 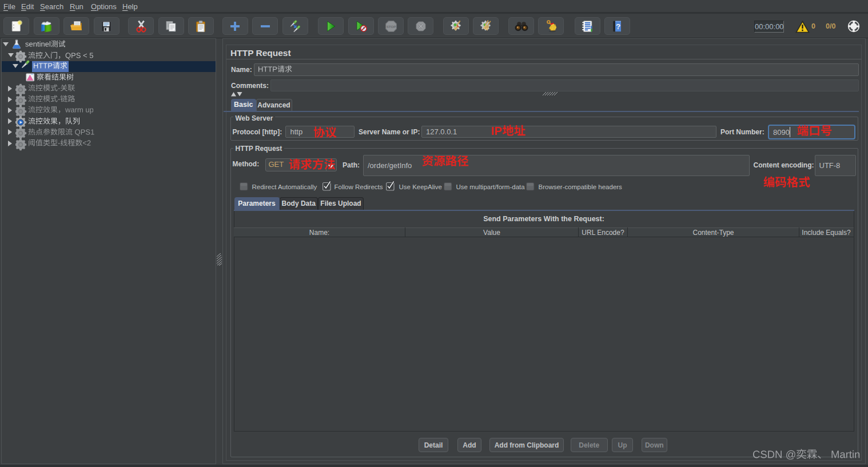 I want to click on svg-text: STOP, so click(x=391, y=26).